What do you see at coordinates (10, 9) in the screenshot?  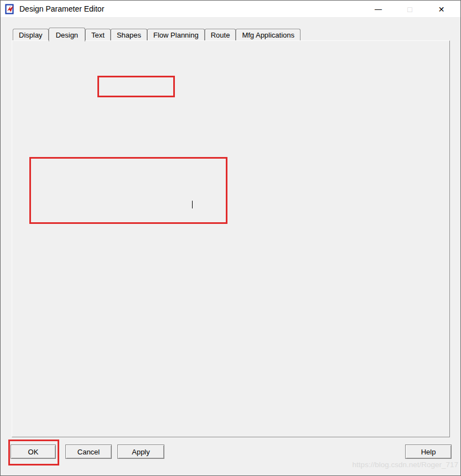 I see `app-icon` at bounding box center [10, 9].